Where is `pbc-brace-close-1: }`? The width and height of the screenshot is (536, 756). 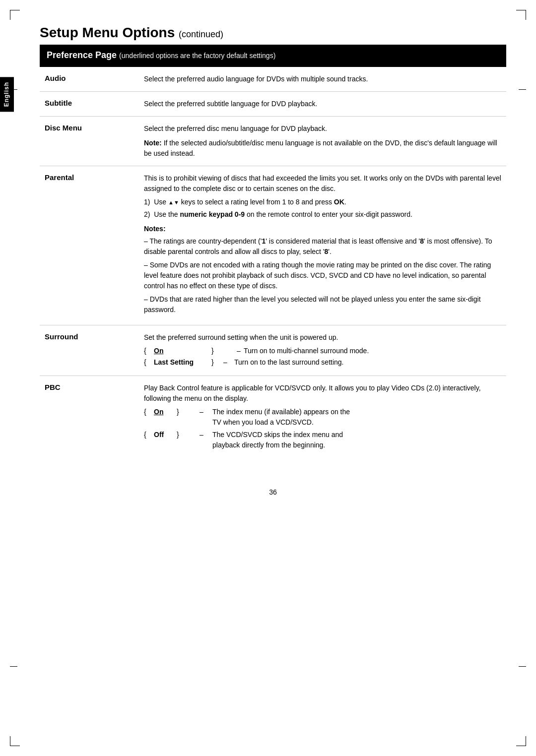
pbc-brace-close-1: } is located at coordinates (180, 412).